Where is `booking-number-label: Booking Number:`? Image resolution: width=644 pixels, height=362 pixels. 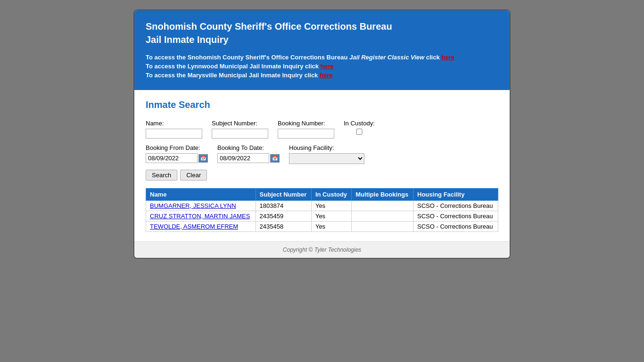
booking-number-label: Booking Number: is located at coordinates (306, 123).